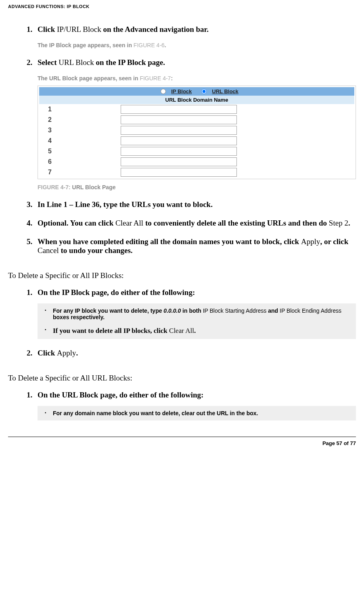 The image size is (364, 598). I want to click on tab-strip: IP Block URL Block, so click(197, 91).